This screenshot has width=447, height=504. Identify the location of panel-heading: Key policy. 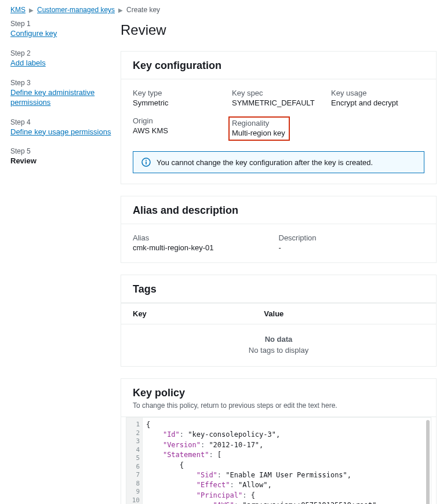
(278, 393).